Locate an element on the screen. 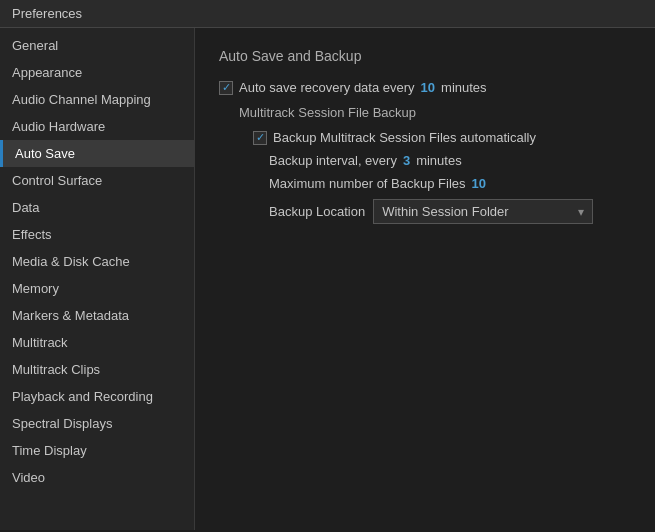  multitrack-backup-section: Multitrack Session File Backup Backup Mu… is located at coordinates (435, 164).